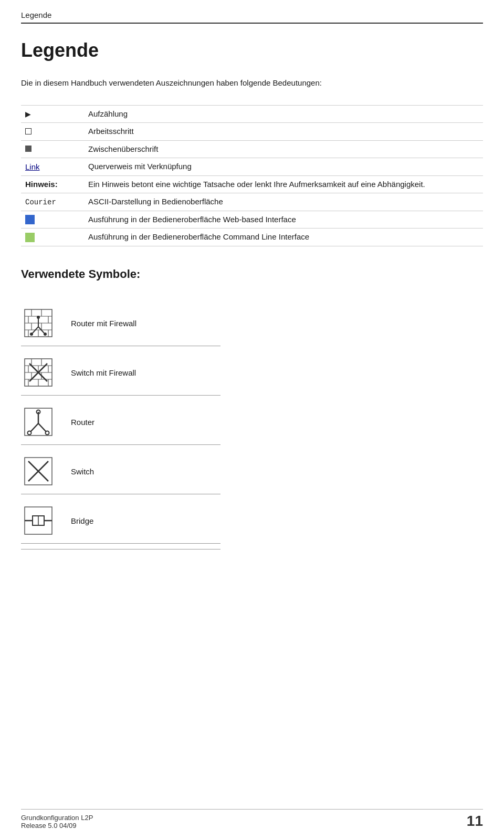 This screenshot has width=504, height=840. I want to click on legend-desc-zwischenueberschrift: Zwischenüberschrift, so click(284, 149).